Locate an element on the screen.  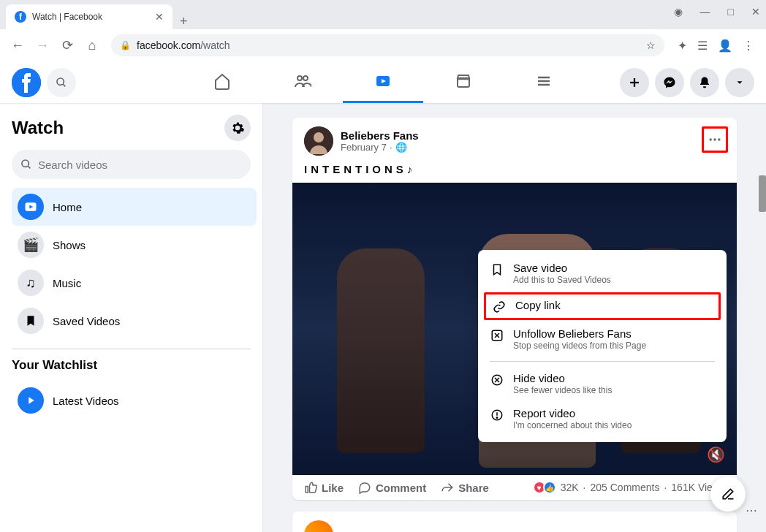
play-icon is located at coordinates (31, 400).